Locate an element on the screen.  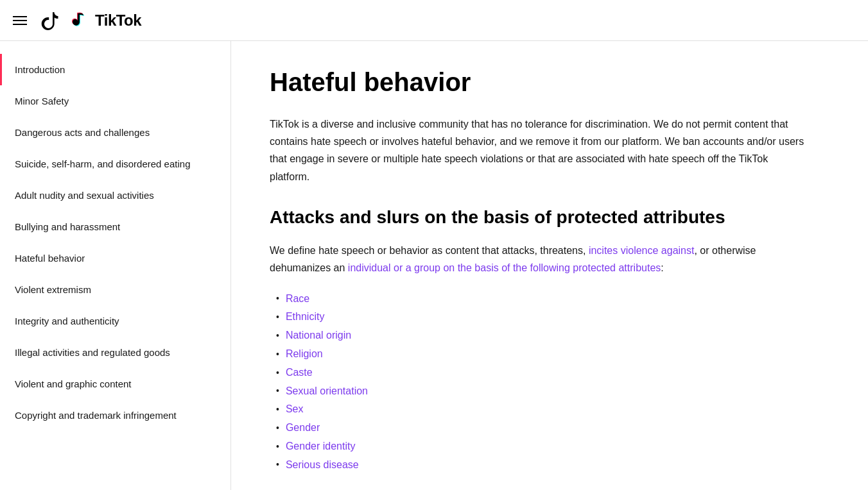
section1-title: Attacks and slurs on the basis of protec… is located at coordinates (539, 217).